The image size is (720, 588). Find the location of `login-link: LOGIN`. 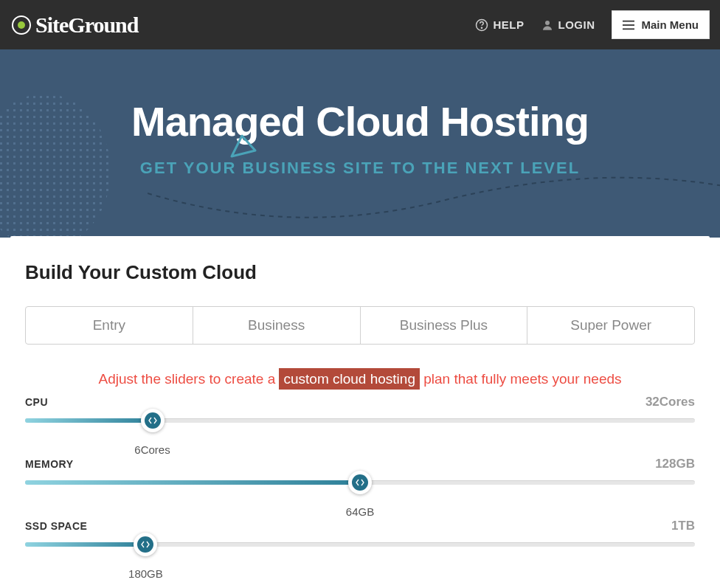

login-link: LOGIN is located at coordinates (568, 25).